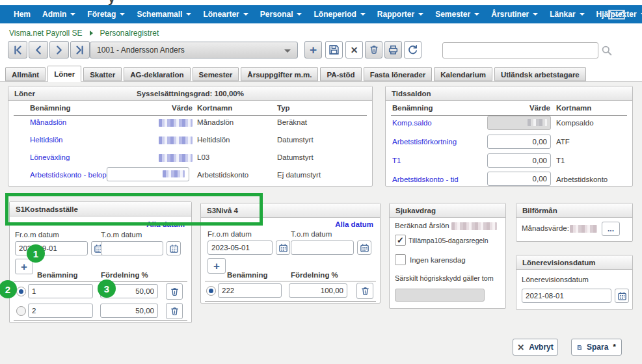  I want to click on s3-row1-name-input, so click(250, 291).